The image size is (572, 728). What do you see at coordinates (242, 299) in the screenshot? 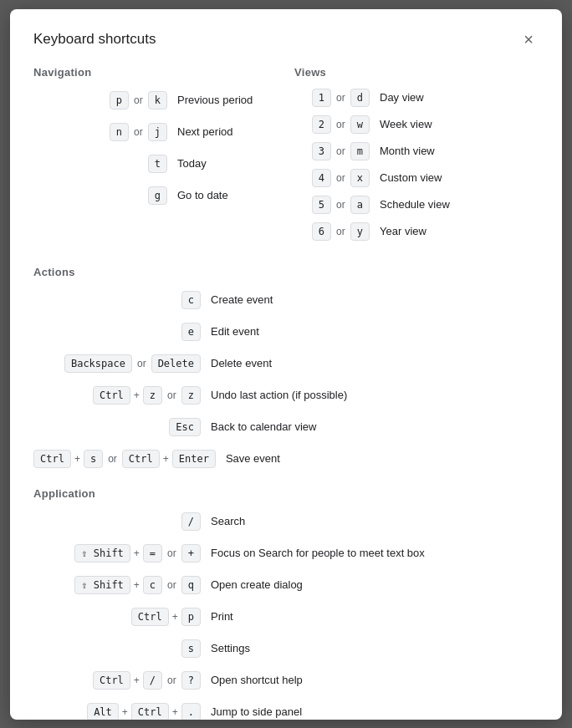
I see `shortcut-desc: Create event` at bounding box center [242, 299].